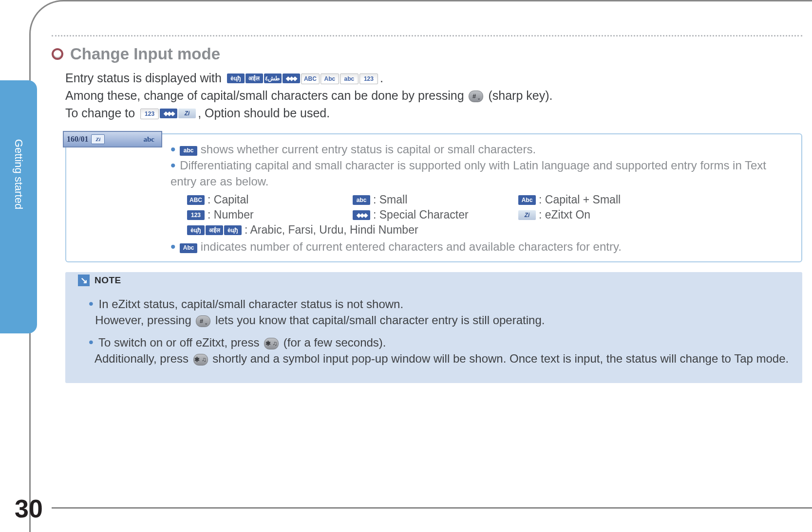 The width and height of the screenshot is (812, 532). What do you see at coordinates (431, 200) in the screenshot?
I see `legend-item: abc : Small` at bounding box center [431, 200].